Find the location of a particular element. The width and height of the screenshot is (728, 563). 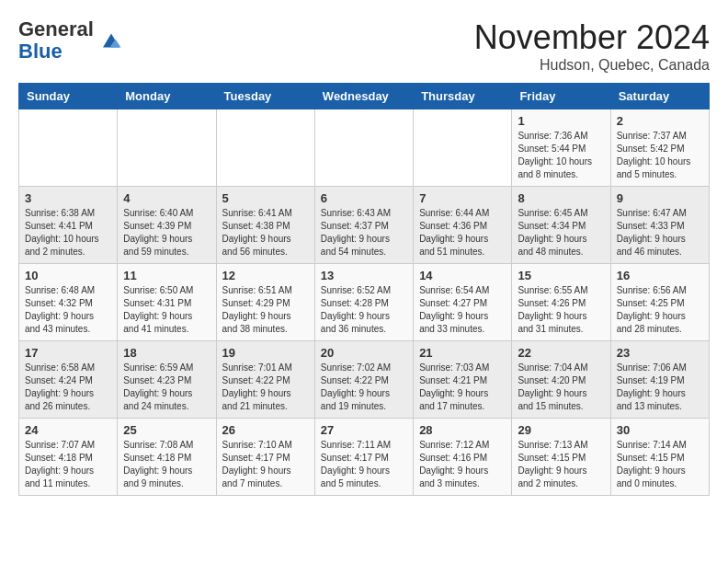

title-area: November 2024 Hudson, Quebec, Canada is located at coordinates (592, 46).